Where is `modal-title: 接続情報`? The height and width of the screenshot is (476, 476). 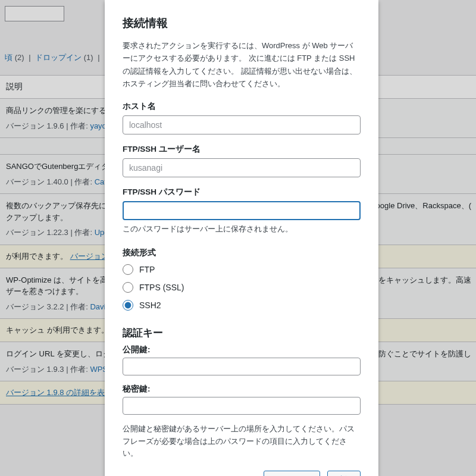
modal-title: 接続情報 is located at coordinates (242, 23).